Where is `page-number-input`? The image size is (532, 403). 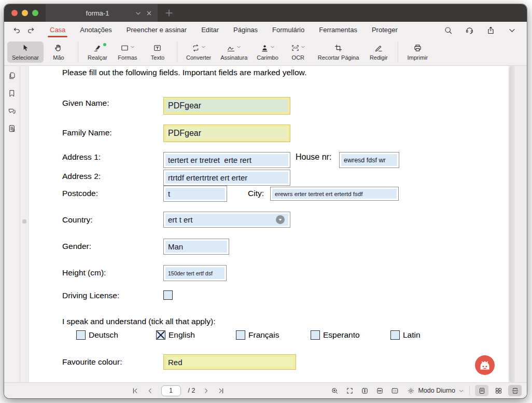 page-number-input is located at coordinates (171, 391).